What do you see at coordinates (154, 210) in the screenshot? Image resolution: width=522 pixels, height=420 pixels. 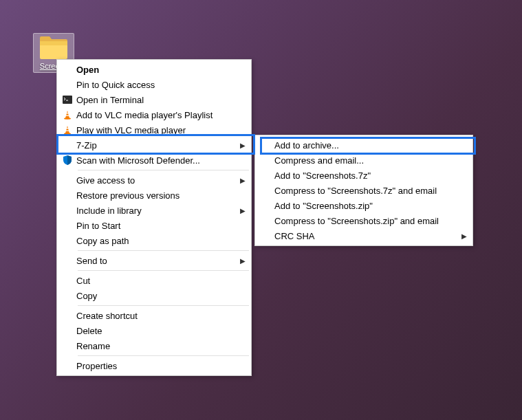 I see `menu-include-in-library: Include in library ▶` at bounding box center [154, 210].